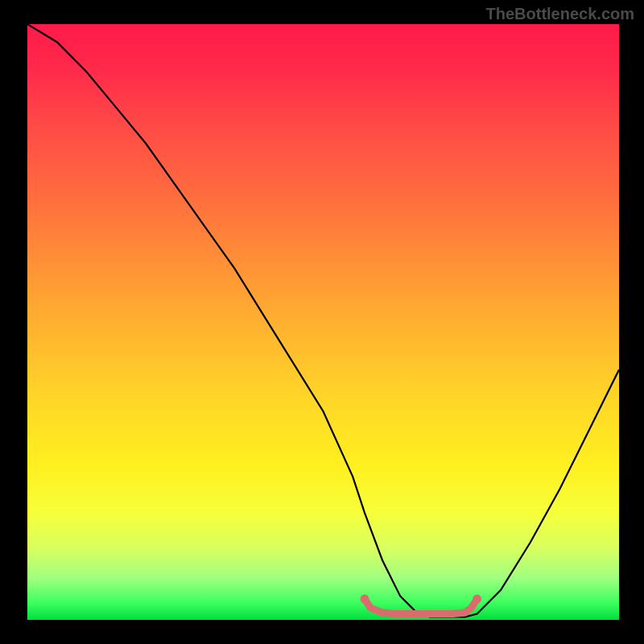  What do you see at coordinates (560, 14) in the screenshot?
I see `watermark-text: TheBottleneck.com` at bounding box center [560, 14].